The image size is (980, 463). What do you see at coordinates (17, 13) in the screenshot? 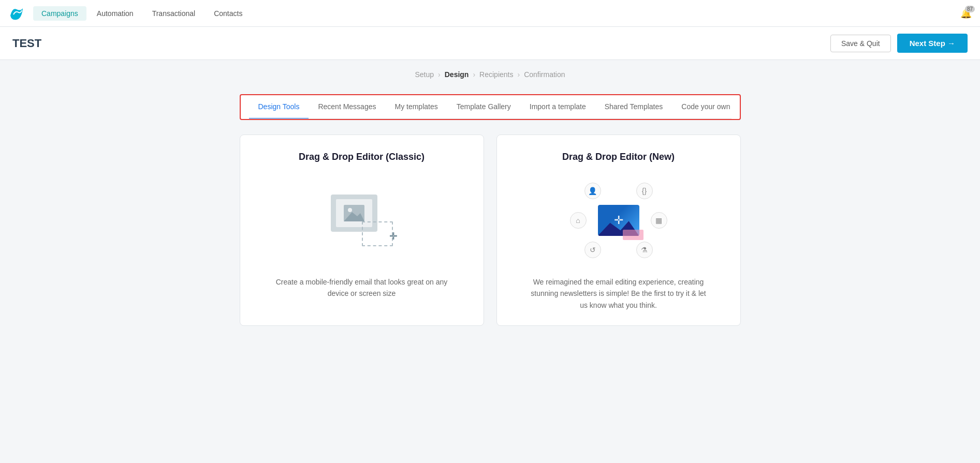
I see `app-logo` at bounding box center [17, 13].